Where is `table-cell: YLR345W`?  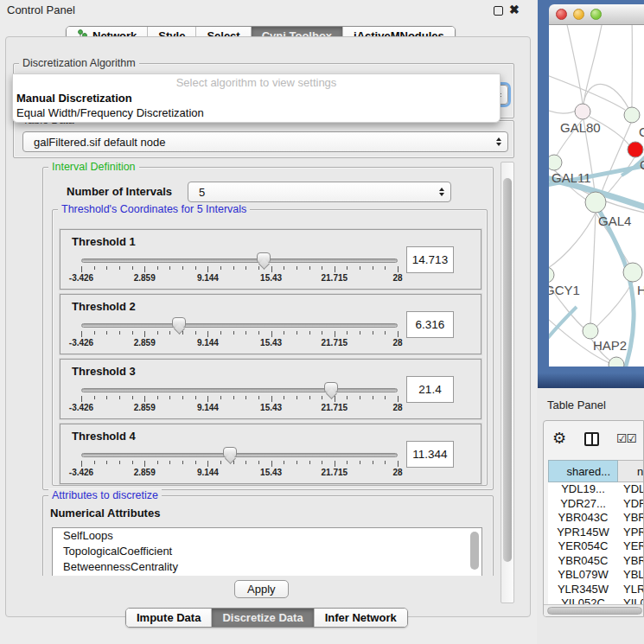
table-cell: YLR345W is located at coordinates (583, 590).